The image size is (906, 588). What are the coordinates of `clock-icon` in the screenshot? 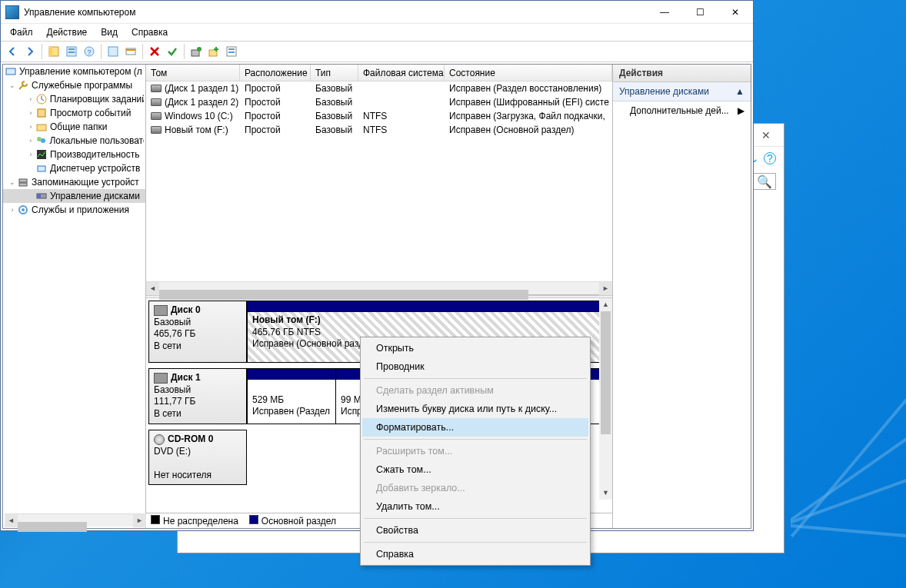 It's located at (42, 99).